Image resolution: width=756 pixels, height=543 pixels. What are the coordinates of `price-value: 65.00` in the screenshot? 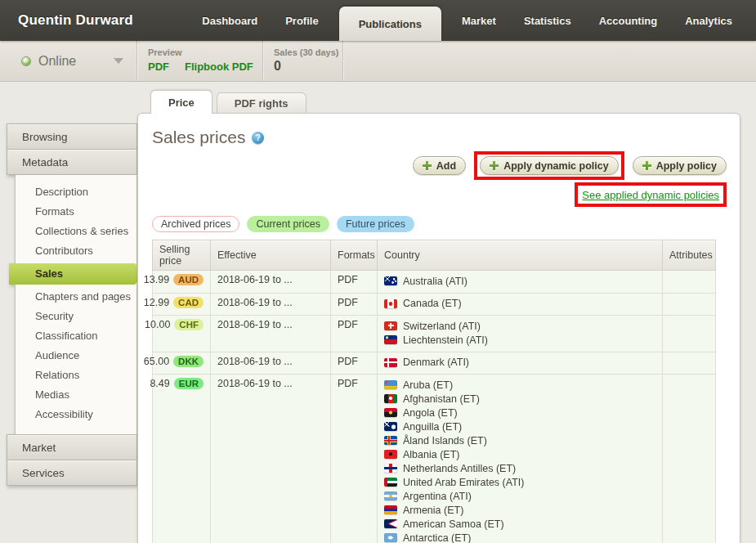 It's located at (157, 361).